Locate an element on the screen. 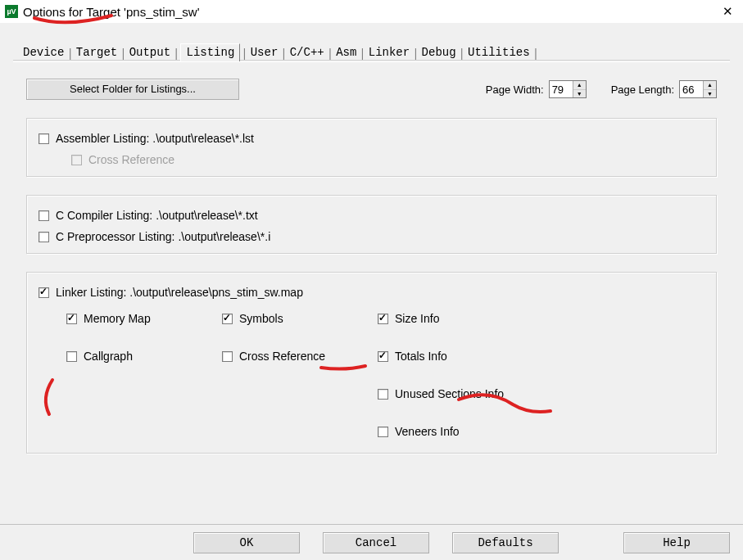  c-compiler-listing-label: C Compiler Listing: .\output\release\*.t… is located at coordinates (157, 215).